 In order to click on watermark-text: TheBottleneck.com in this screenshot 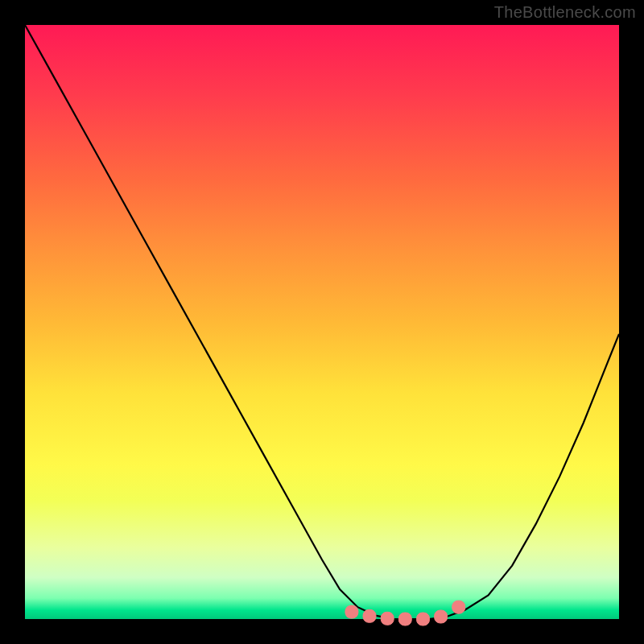, I will do `click(565, 13)`.